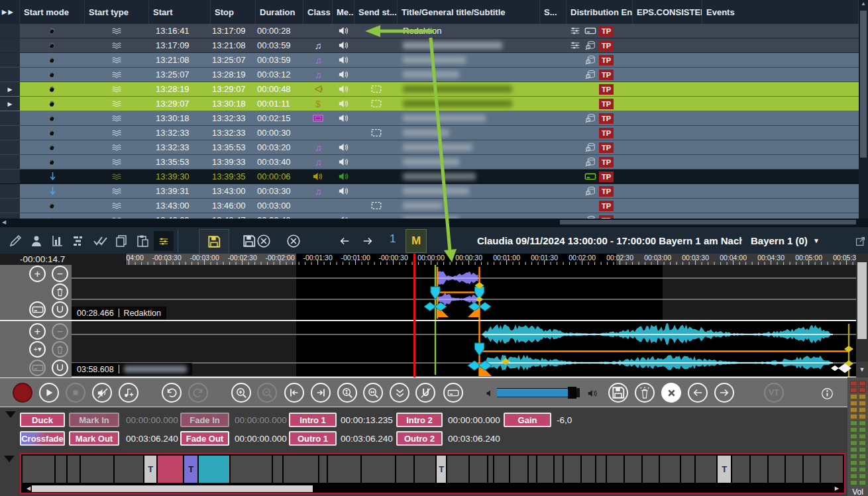  What do you see at coordinates (267, 393) in the screenshot?
I see `zoom-out-button` at bounding box center [267, 393].